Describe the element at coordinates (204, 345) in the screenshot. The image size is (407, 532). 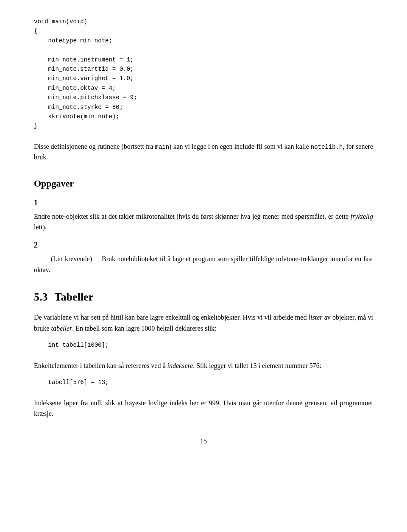
I see `code-block-2: int tabell[1000];` at that location.